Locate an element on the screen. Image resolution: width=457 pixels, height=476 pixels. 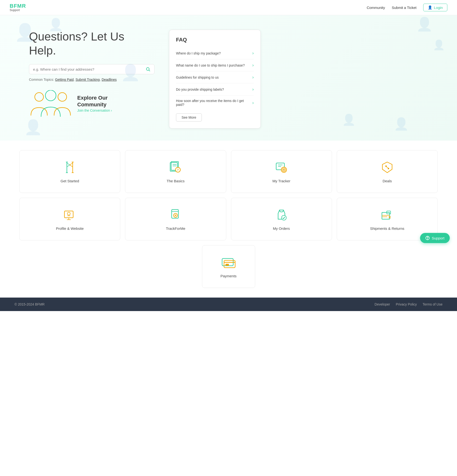
topic-getting-paid: Getting Paid is located at coordinates (64, 80).